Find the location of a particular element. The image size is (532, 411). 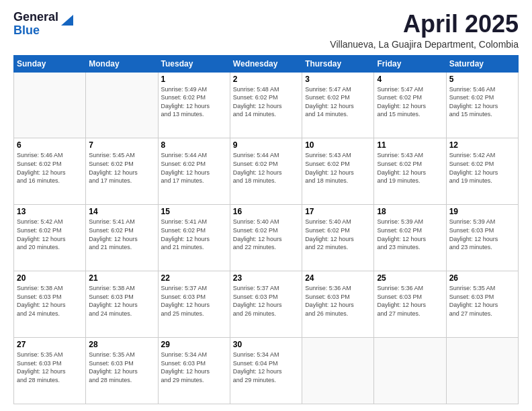

calendar-cell: 13Sunrise: 5:42 AMSunset: 6:02 PMDayligh… is located at coordinates (50, 238).